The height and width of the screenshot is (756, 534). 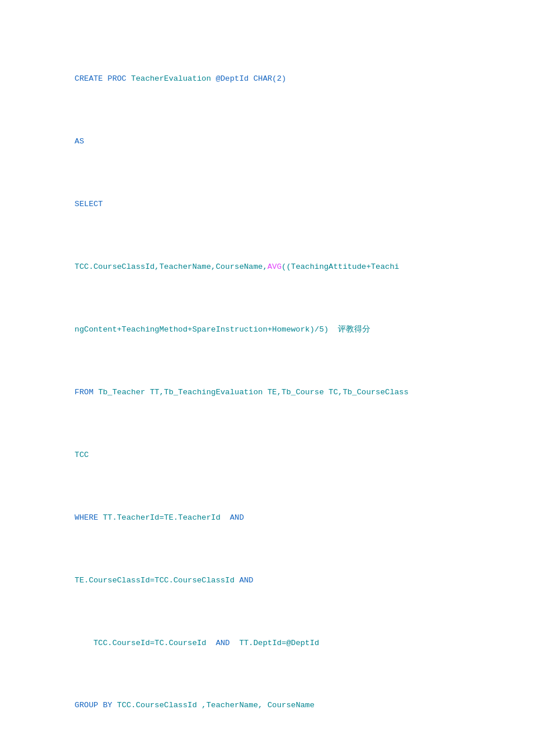 What do you see at coordinates (145, 643) in the screenshot?
I see `where-cond3-indent: TCC.CourseId=TC.CourseId` at bounding box center [145, 643].